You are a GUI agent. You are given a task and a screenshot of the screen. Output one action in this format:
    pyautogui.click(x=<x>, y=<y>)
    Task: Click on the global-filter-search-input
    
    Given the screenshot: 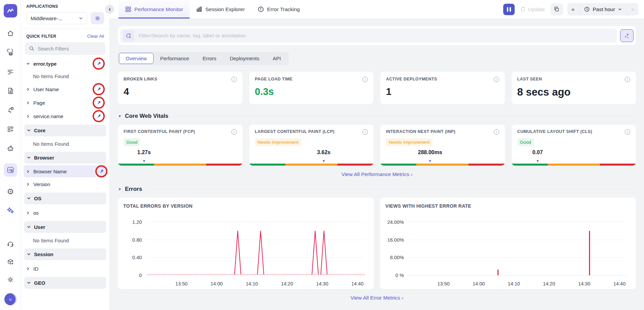 What is the action you would take?
    pyautogui.click(x=377, y=36)
    